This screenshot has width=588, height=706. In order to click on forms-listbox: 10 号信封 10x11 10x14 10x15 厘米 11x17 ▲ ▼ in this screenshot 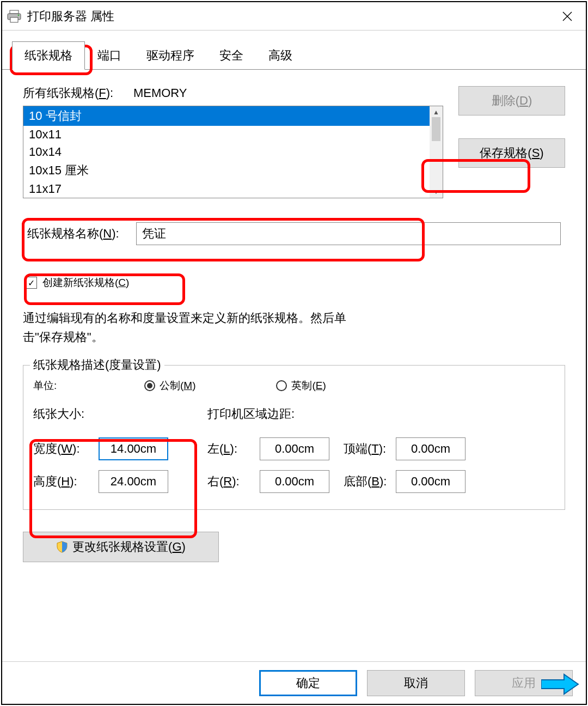, I will do `click(233, 152)`.